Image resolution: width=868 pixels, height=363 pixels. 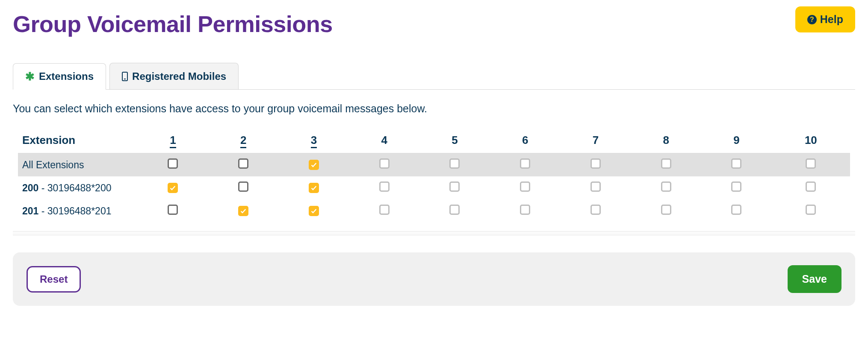 What do you see at coordinates (314, 141) in the screenshot?
I see `col-header-3: 3` at bounding box center [314, 141].